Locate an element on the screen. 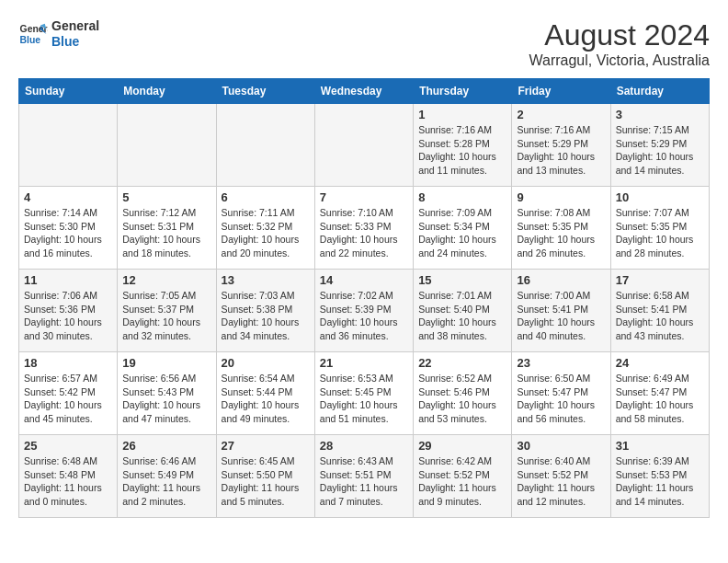 This screenshot has width=728, height=563. week-row-2: 4Sunrise: 7:14 AM Sunset: 5:30 PM Daylig… is located at coordinates (364, 228).